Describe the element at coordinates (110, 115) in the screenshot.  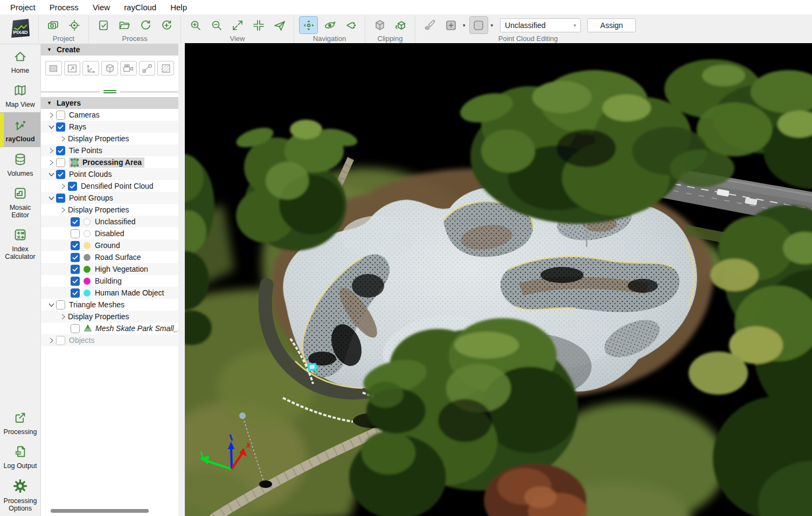
I see `layer-row-cameras: Cameras` at that location.